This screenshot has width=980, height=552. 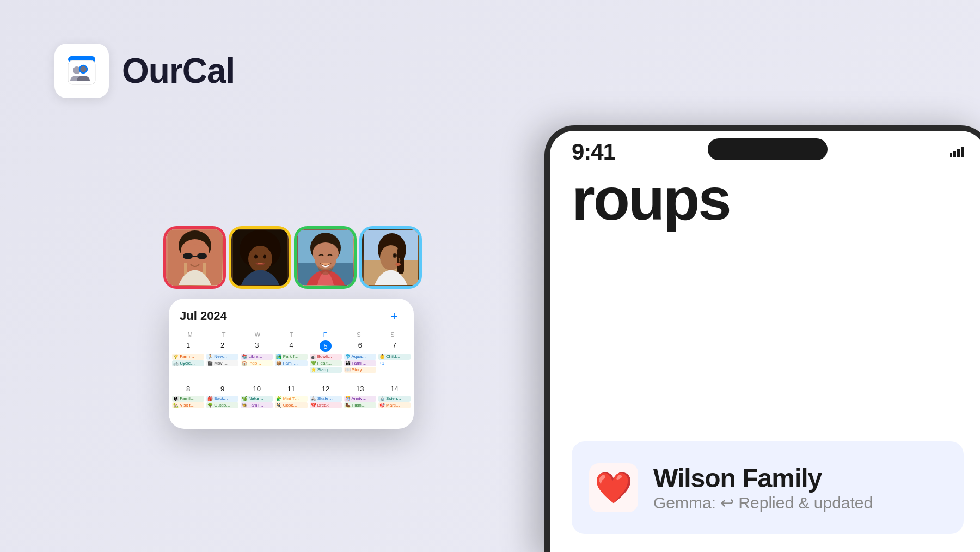 I want to click on cell-1: 🌾 Farm… 🚲 Cycle…, so click(x=188, y=367).